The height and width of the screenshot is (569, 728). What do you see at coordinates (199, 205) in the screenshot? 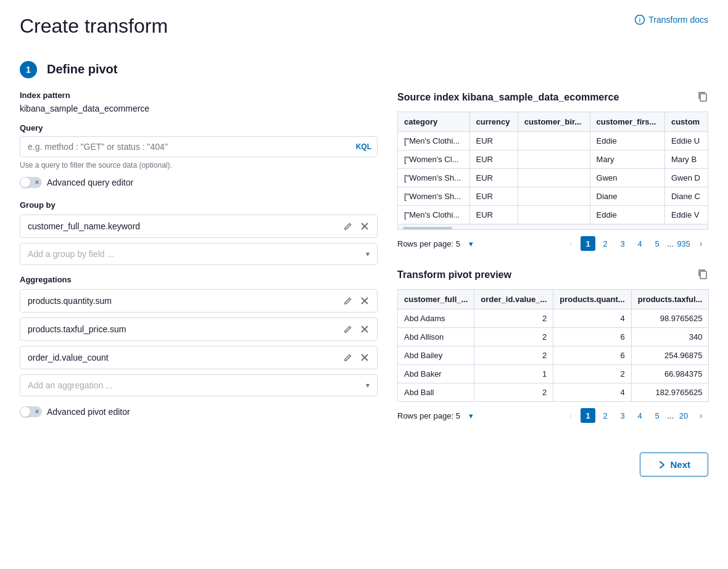
I see `group-by-label: Group by` at bounding box center [199, 205].